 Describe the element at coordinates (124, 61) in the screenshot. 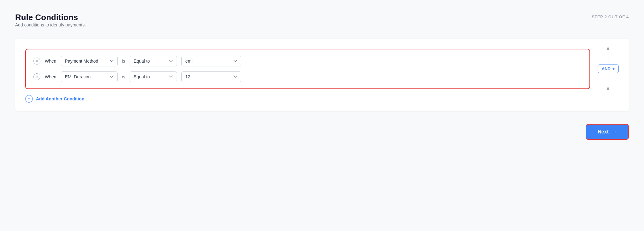

I see `is-label-1: is` at that location.